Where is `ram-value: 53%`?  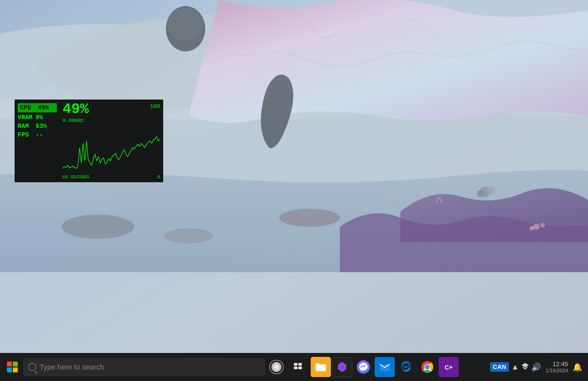
ram-value: 53% is located at coordinates (41, 126).